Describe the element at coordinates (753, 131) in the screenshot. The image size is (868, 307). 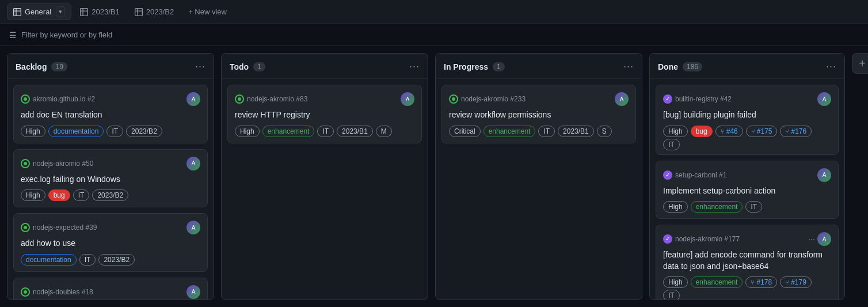
I see `pr-icon-2: ⑂` at that location.